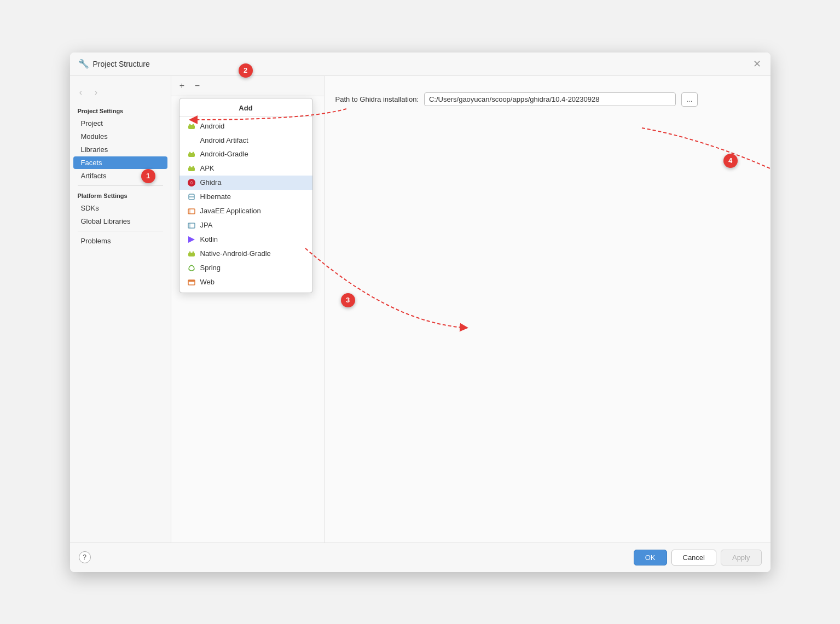 This screenshot has height=624, width=840. What do you see at coordinates (246, 254) in the screenshot?
I see `dropdown-item-native: Native-Android-Gradle` at bounding box center [246, 254].